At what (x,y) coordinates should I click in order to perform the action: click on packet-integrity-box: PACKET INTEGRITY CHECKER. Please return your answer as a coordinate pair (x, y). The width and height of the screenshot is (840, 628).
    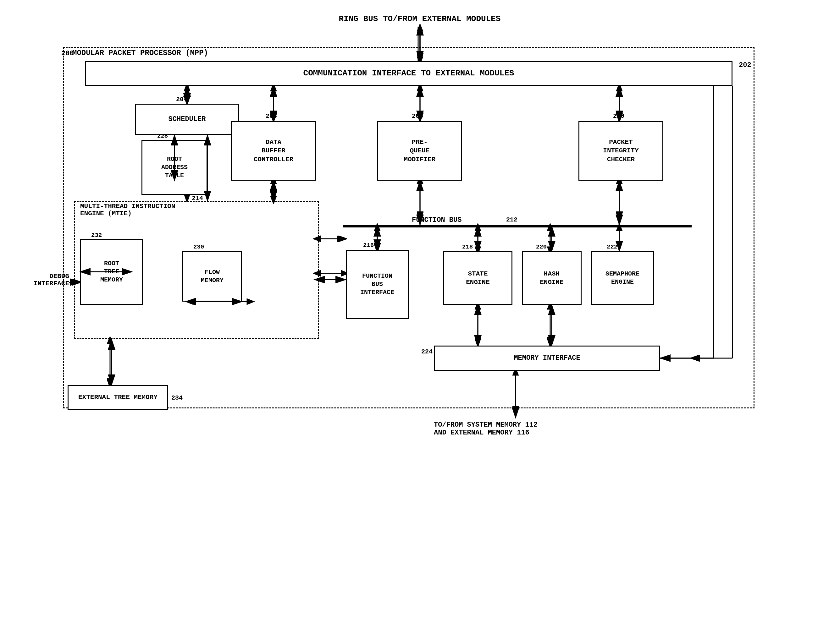
    Looking at the image, I should click on (621, 151).